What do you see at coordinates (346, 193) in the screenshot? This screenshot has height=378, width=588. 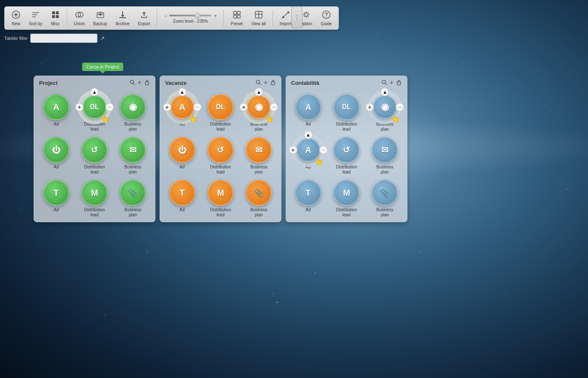 I see `contabilita-icon-m-1: M` at bounding box center [346, 193].